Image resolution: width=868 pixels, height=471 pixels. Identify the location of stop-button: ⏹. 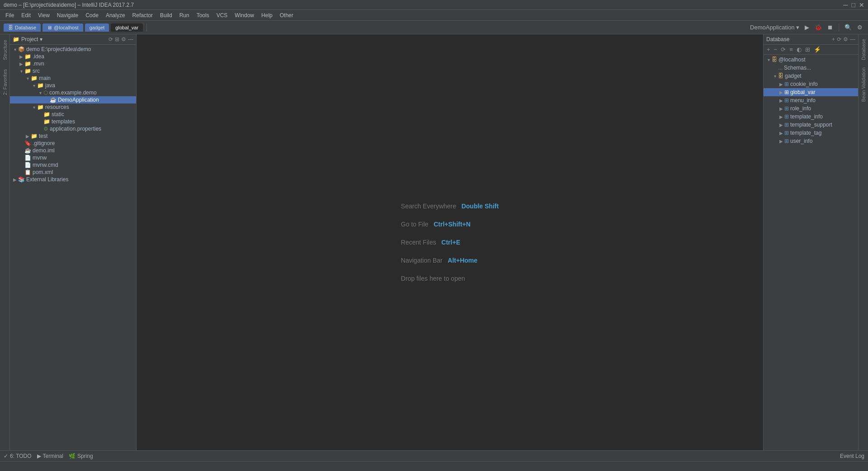
(830, 27).